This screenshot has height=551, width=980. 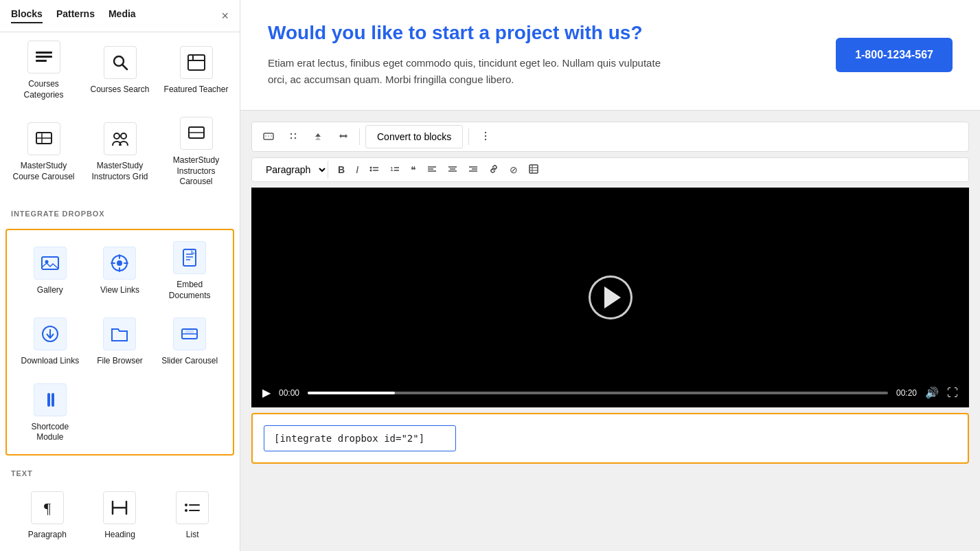 I want to click on tab-patterns: Patterns, so click(x=76, y=16).